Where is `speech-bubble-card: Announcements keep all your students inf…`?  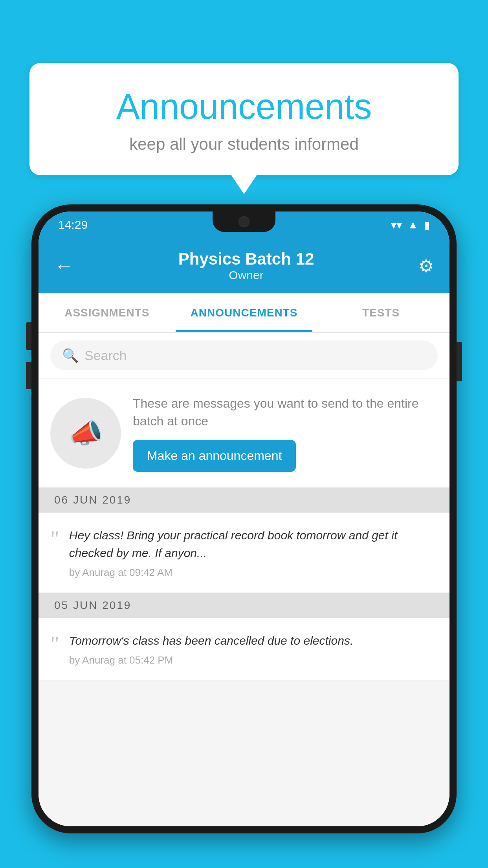 speech-bubble-card: Announcements keep all your students inf… is located at coordinates (244, 119).